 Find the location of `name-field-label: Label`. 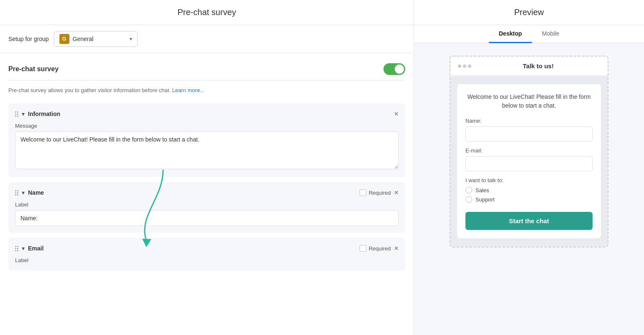

name-field-label: Label is located at coordinates (207, 204).